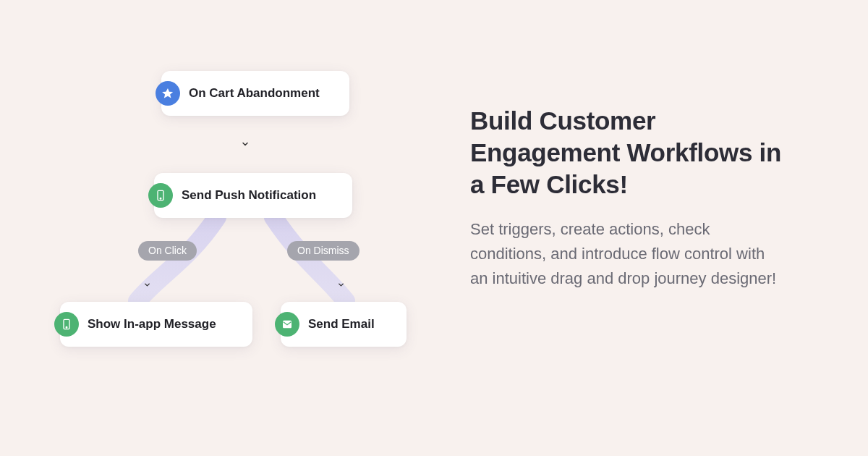 The height and width of the screenshot is (456, 868). I want to click on node-label: On Cart Abandonment, so click(255, 93).